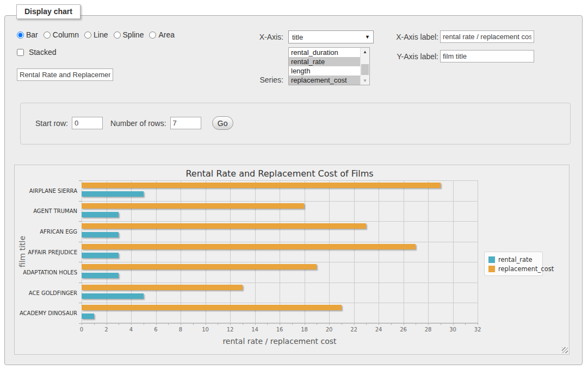 This screenshot has width=588, height=370. I want to click on x-tick-label: 18, so click(305, 329).